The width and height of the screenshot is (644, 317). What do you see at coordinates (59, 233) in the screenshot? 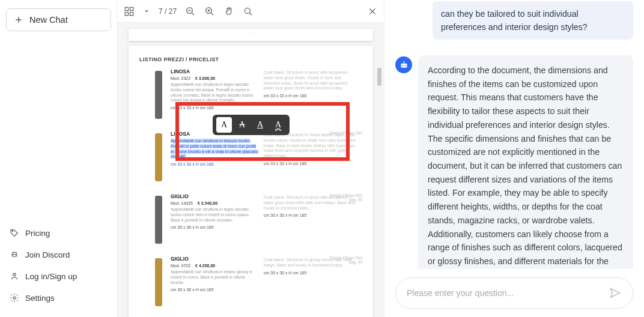
I see `sidebar-item-pricing: Pricing` at bounding box center [59, 233].